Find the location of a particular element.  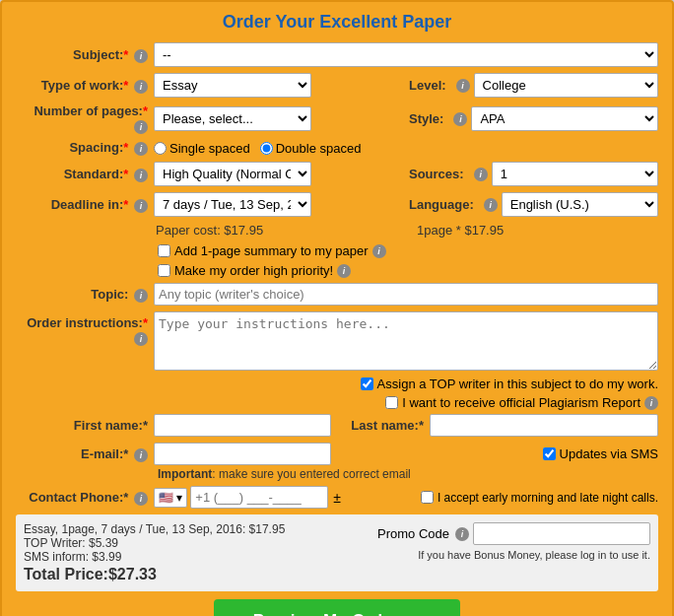

topic-input is located at coordinates (406, 294).